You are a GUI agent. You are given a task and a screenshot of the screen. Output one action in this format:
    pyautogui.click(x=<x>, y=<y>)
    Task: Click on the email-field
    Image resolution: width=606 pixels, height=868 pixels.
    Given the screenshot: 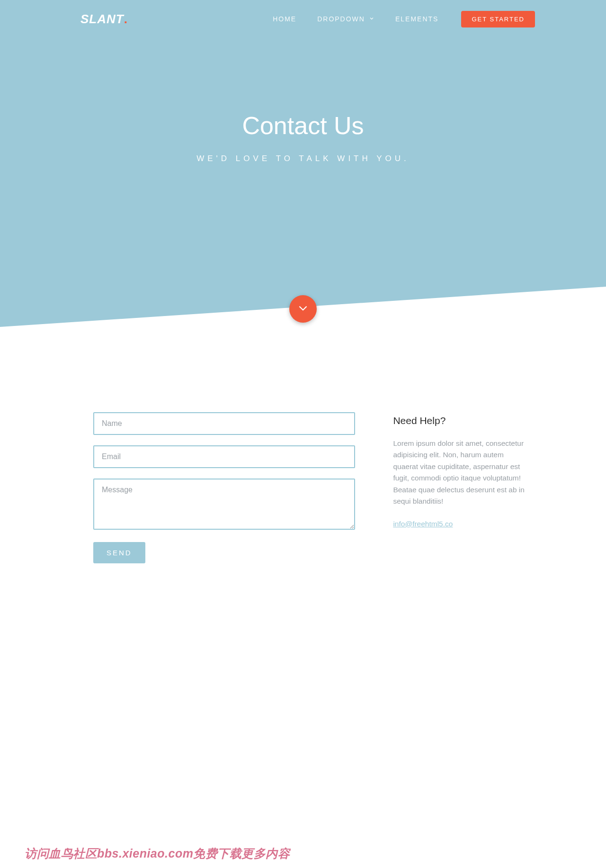 What is the action you would take?
    pyautogui.click(x=224, y=457)
    